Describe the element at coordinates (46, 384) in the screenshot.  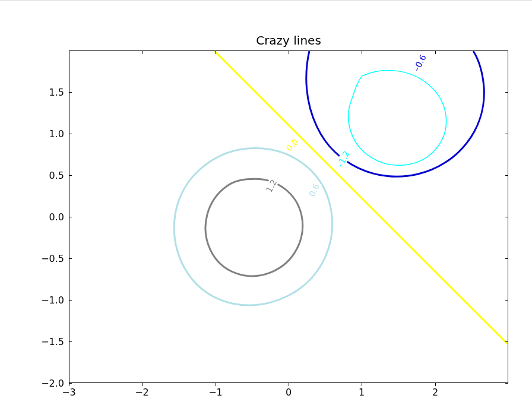
I see `y-tick-label: −2.0` at that location.